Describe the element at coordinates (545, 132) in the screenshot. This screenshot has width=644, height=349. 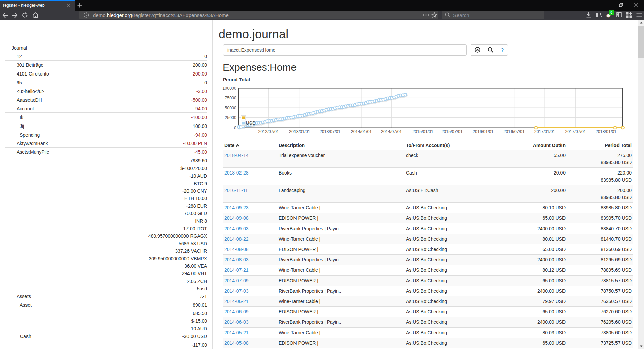
I see `svg-text: 2017/01/01` at that location.